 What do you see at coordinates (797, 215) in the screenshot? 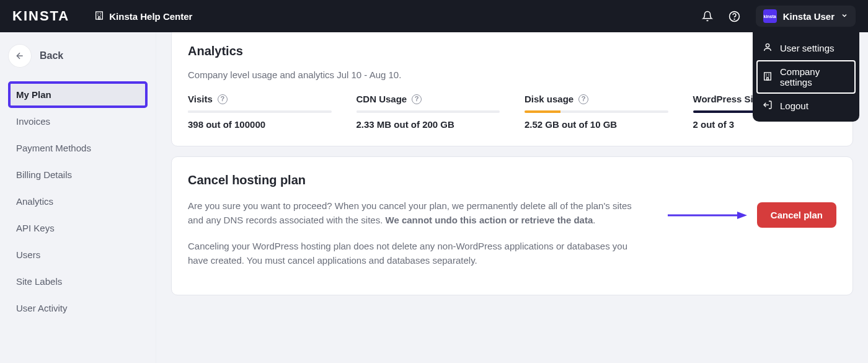
I see `cancel-plan-button: Cancel plan` at bounding box center [797, 215].